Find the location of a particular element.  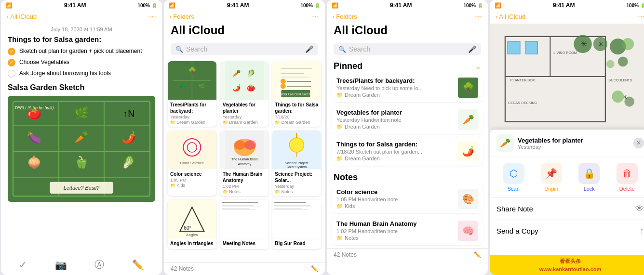

share-note-icon: 👁 is located at coordinates (640, 209).